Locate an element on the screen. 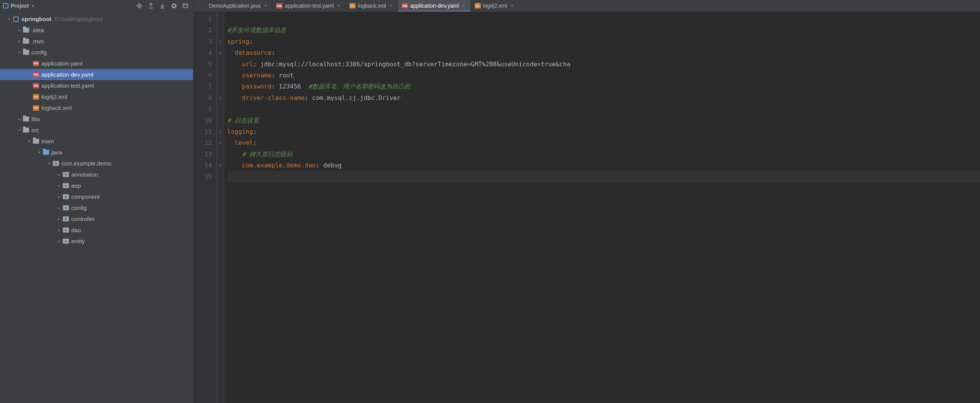  tree-item: log4j2.xml is located at coordinates (97, 97).